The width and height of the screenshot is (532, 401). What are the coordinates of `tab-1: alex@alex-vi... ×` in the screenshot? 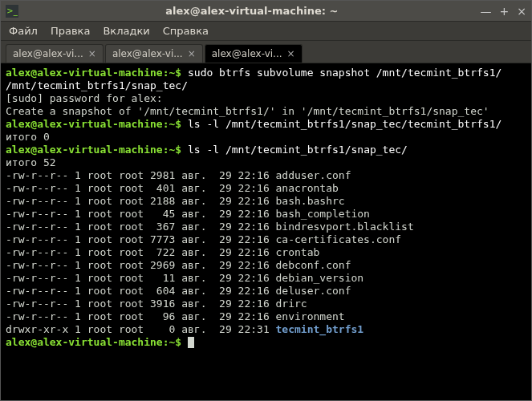 It's located at (154, 53).